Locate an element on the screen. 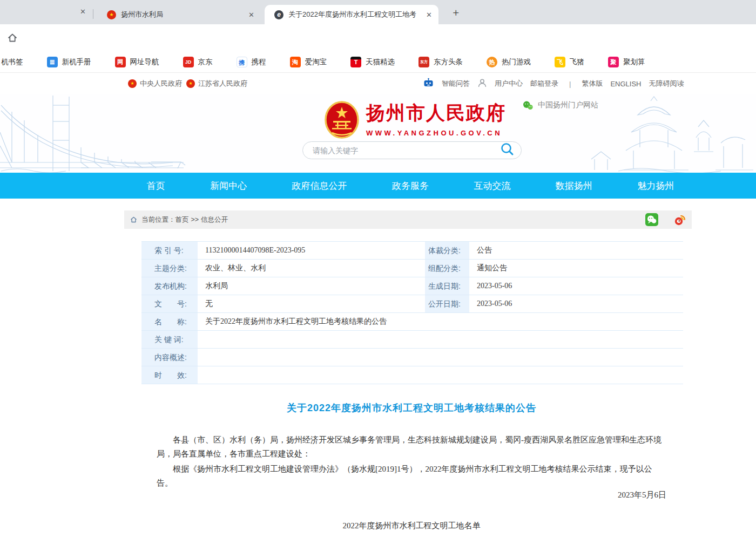  meta-label: 文 号: is located at coordinates (170, 304).